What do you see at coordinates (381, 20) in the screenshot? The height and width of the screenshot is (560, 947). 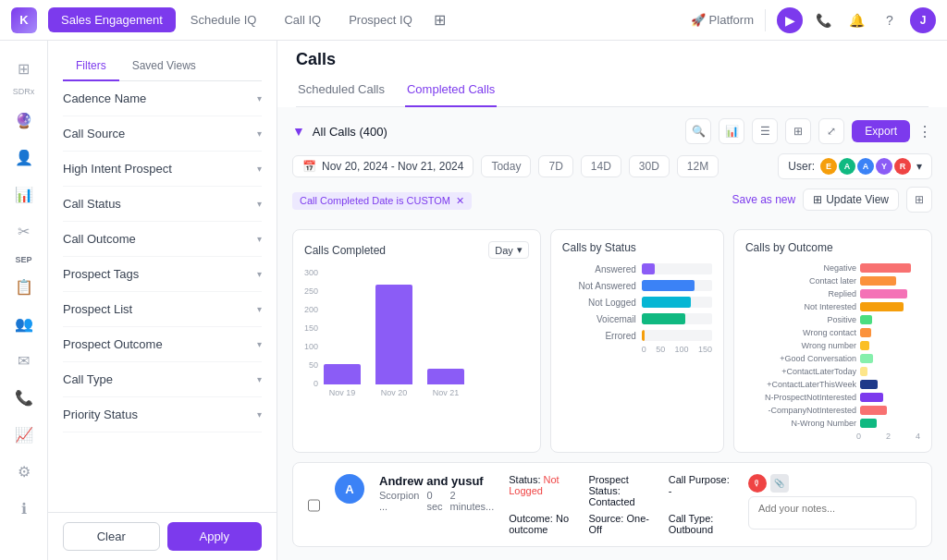 I see `nav-tab-prospect-iq: Prospect IQ` at bounding box center [381, 20].